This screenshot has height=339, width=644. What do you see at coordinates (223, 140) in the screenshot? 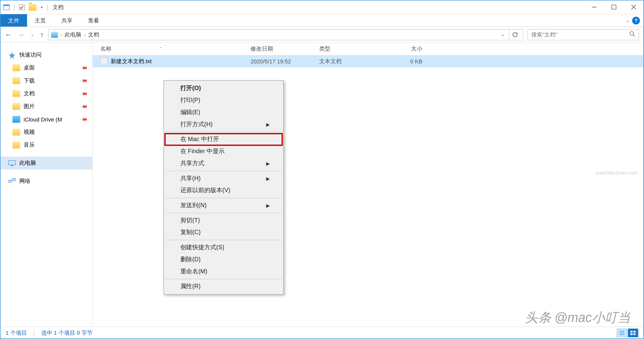
I see `menu-open-in-mac: 在 Mac 中打开` at bounding box center [223, 140].